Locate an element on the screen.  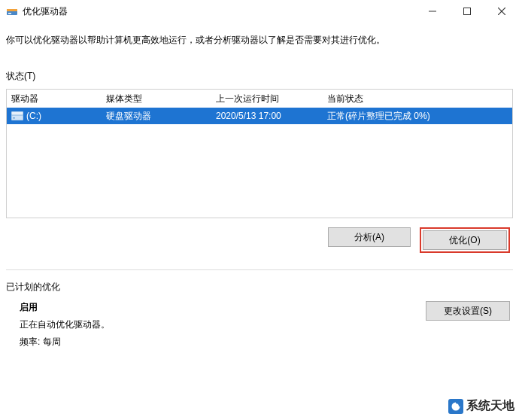
analyze-button: 分析(A) is located at coordinates (369, 237).